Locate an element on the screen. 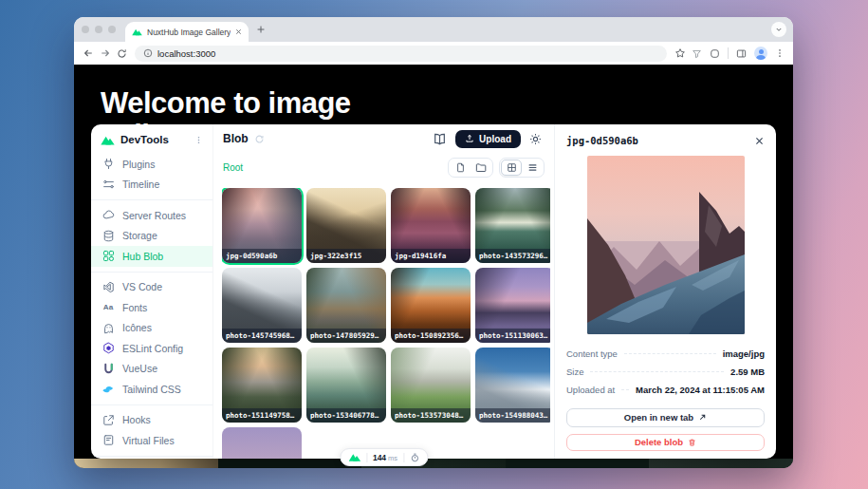  theme-sun-icon is located at coordinates (535, 139).